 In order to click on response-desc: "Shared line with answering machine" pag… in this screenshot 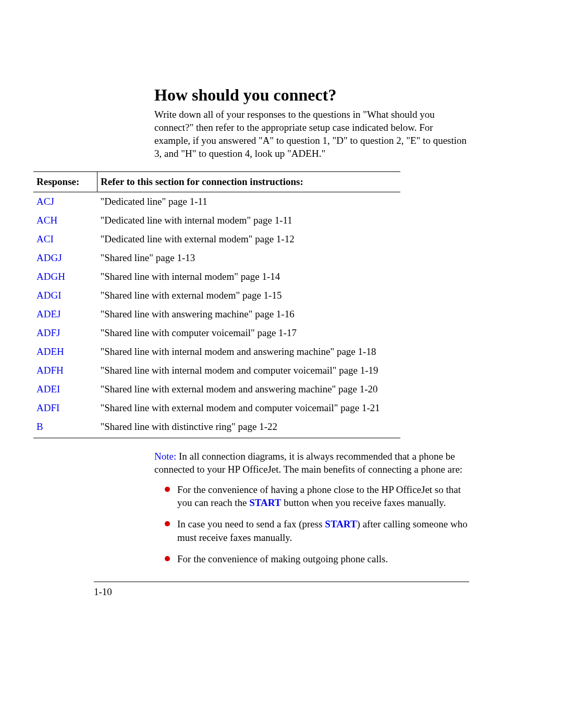, I will do `click(249, 314)`.